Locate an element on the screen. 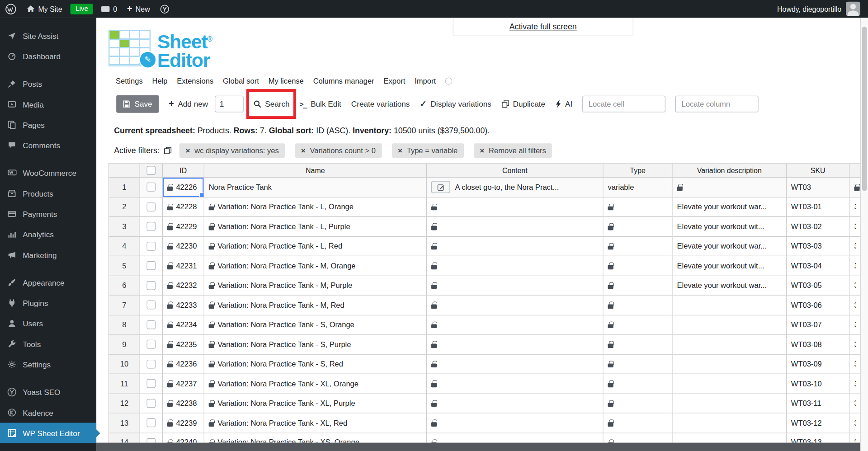 This screenshot has width=868, height=451. cell-variation-description: Elevate your workout wit... is located at coordinates (730, 227).